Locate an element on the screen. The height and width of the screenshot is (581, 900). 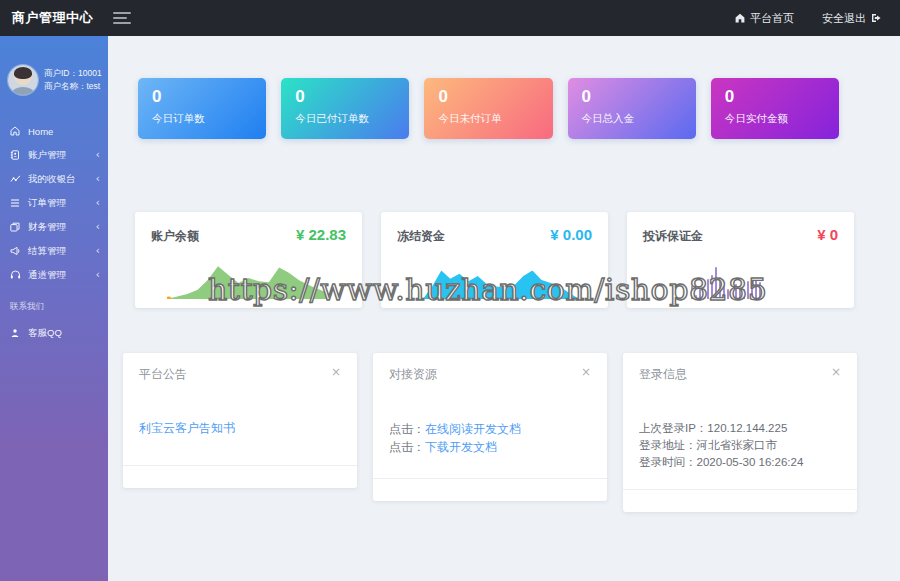
stat-card-paid-amount: 0 今日实付金额 is located at coordinates (775, 108).